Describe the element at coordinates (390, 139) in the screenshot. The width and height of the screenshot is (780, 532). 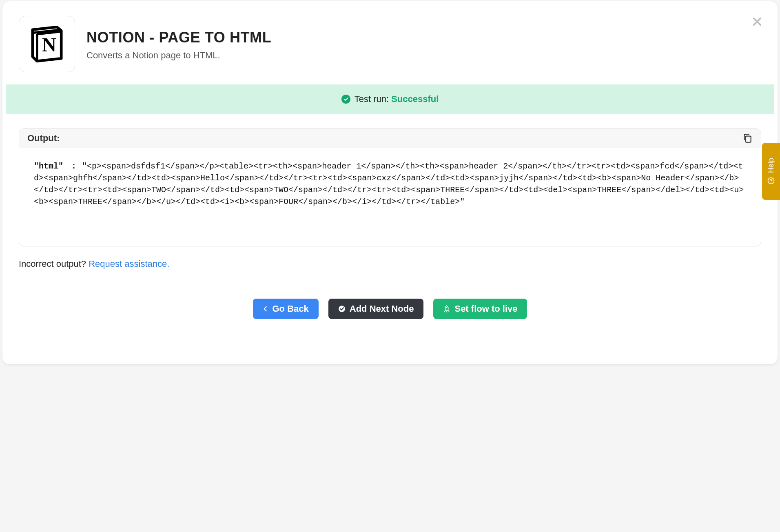
I see `output-header: Output:` at that location.